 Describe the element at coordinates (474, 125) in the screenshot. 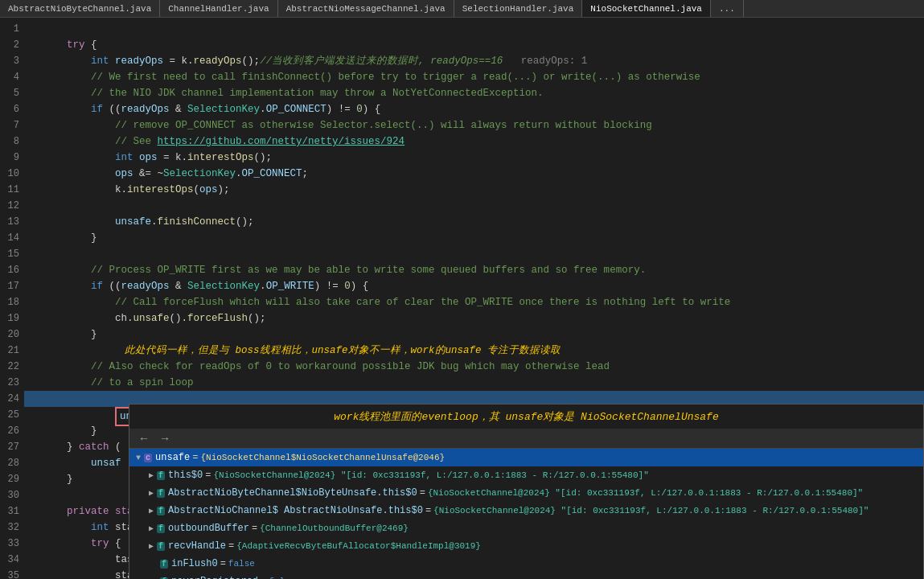

I see `code-line: // See https://github.com/netty/netty/is…` at that location.